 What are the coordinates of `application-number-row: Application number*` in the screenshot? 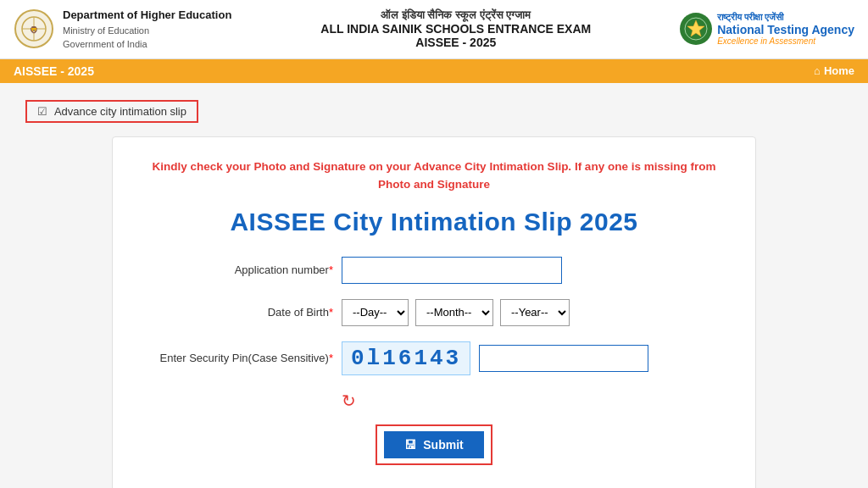 It's located at (434, 270).